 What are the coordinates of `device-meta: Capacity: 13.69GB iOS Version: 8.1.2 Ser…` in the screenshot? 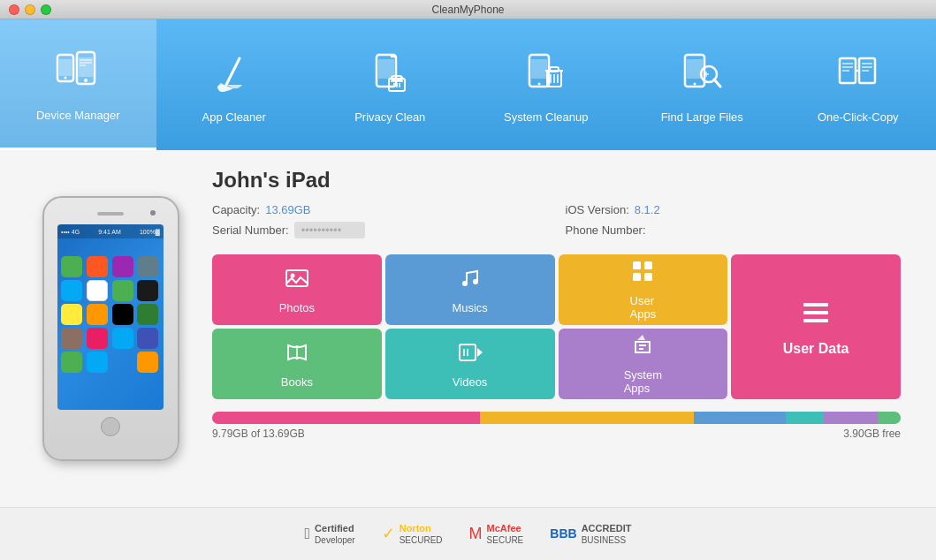 It's located at (557, 221).